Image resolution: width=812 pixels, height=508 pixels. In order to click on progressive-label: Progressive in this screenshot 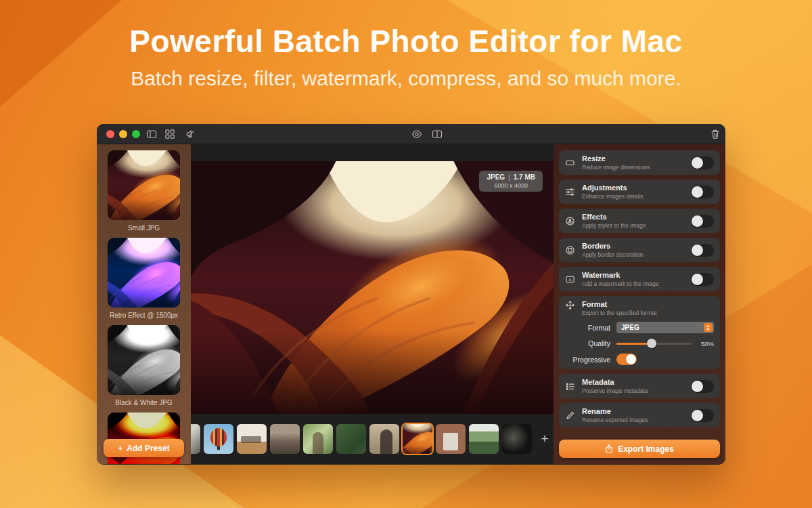, I will do `click(591, 360)`.